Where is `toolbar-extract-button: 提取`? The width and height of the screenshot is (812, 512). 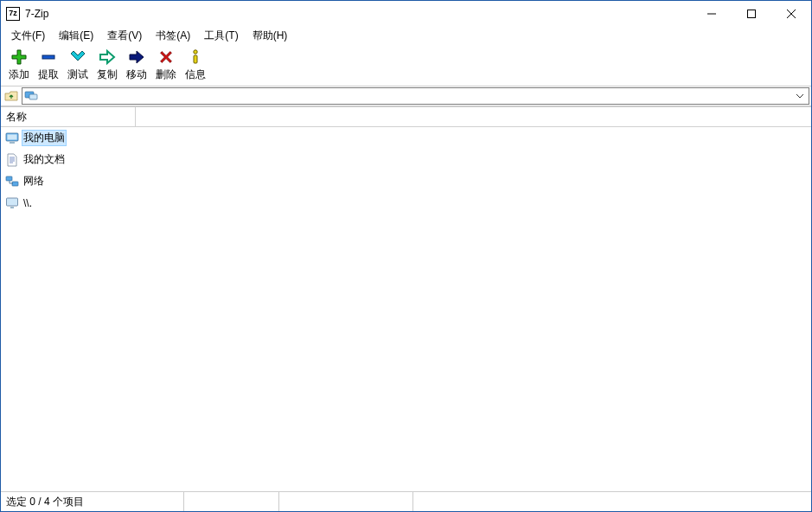 toolbar-extract-button: 提取 is located at coordinates (48, 66).